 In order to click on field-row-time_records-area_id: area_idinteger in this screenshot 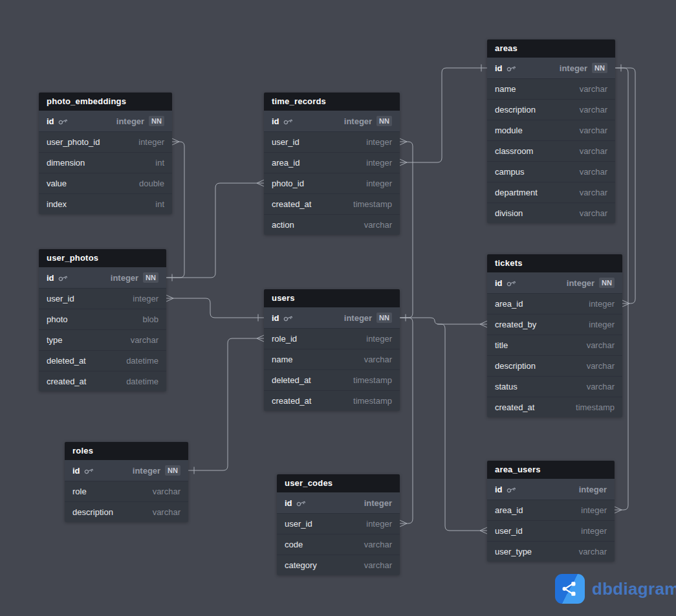, I will do `click(332, 162)`.